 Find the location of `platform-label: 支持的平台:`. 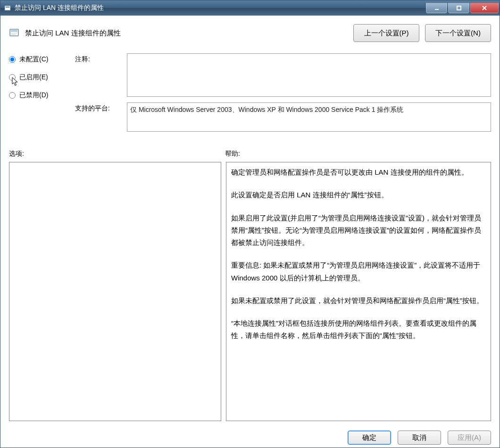

platform-label: 支持的平台: is located at coordinates (101, 108).